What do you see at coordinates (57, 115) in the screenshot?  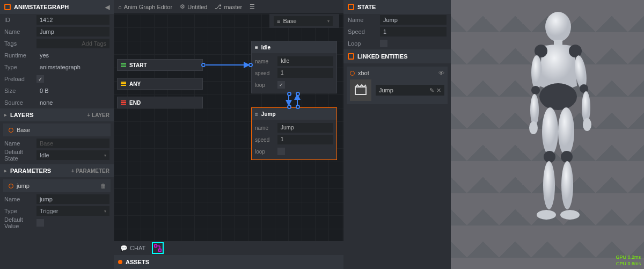 I see `layers-header: LAYERS+ LAYER` at bounding box center [57, 115].